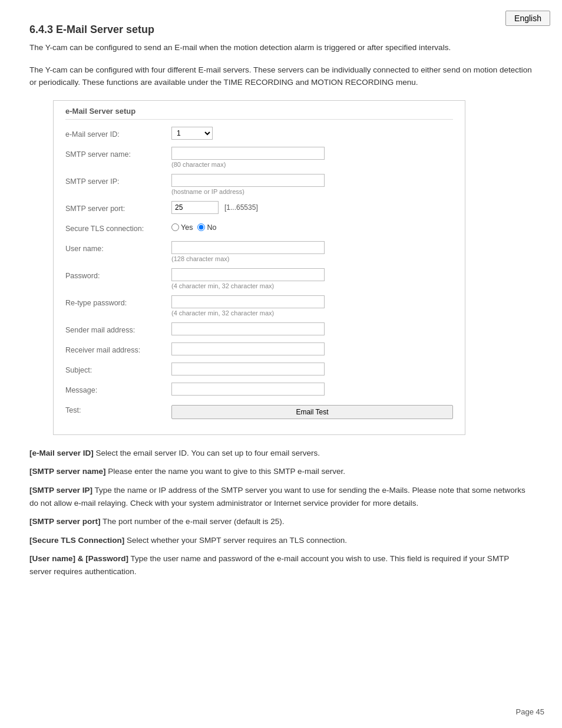  What do you see at coordinates (118, 247) in the screenshot?
I see `user-name-label: User name:` at bounding box center [118, 247].